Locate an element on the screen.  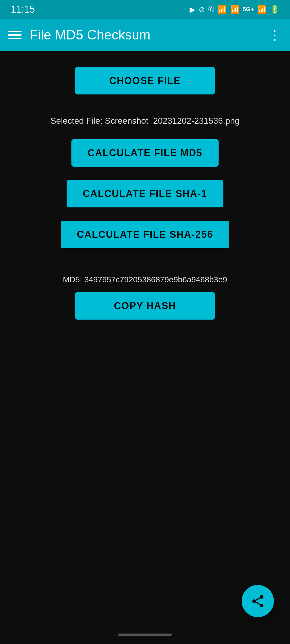
call-icon: ✆ is located at coordinates (211, 10).